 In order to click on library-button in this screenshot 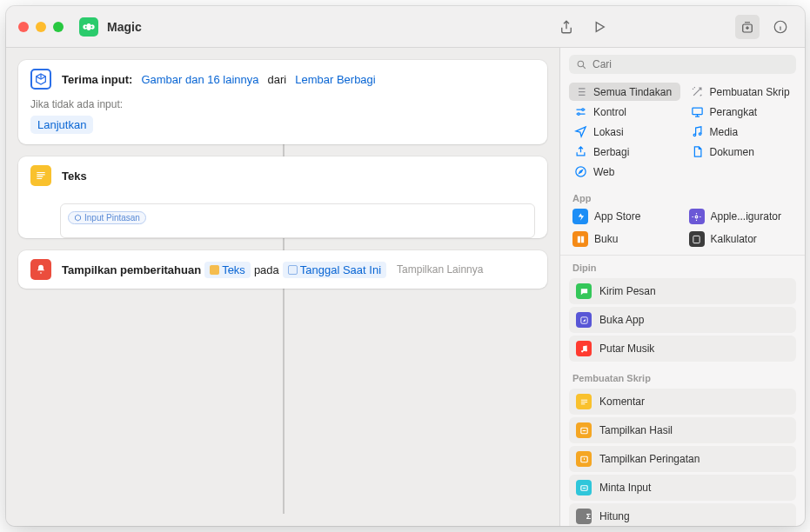, I will do `click(747, 27)`.